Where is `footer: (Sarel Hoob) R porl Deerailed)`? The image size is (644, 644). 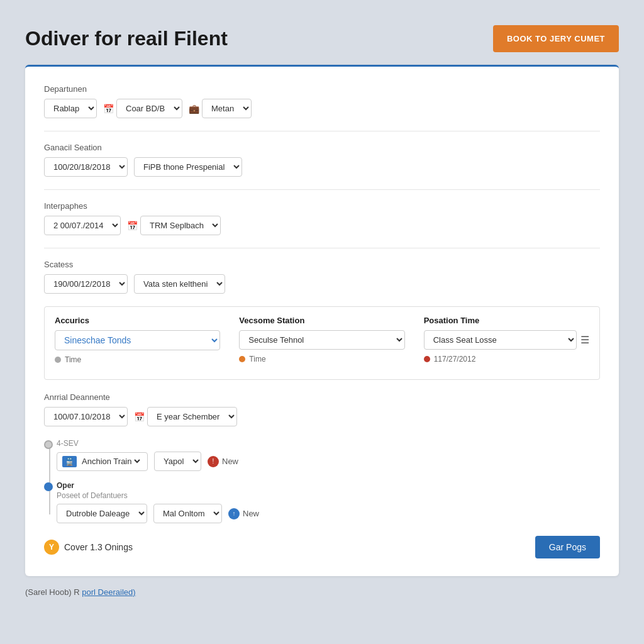 footer: (Sarel Hoob) R porl Deerailed) is located at coordinates (322, 592).